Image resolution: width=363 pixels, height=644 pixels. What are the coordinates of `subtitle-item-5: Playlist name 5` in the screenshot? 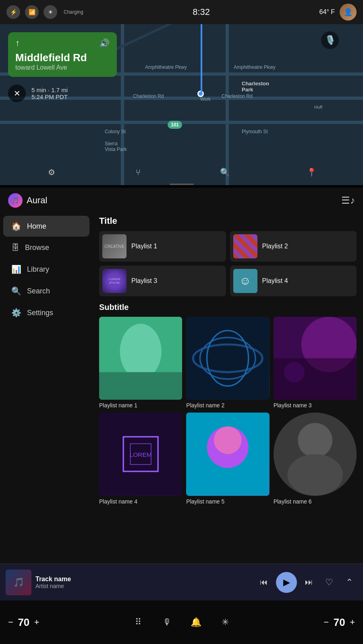 It's located at (228, 458).